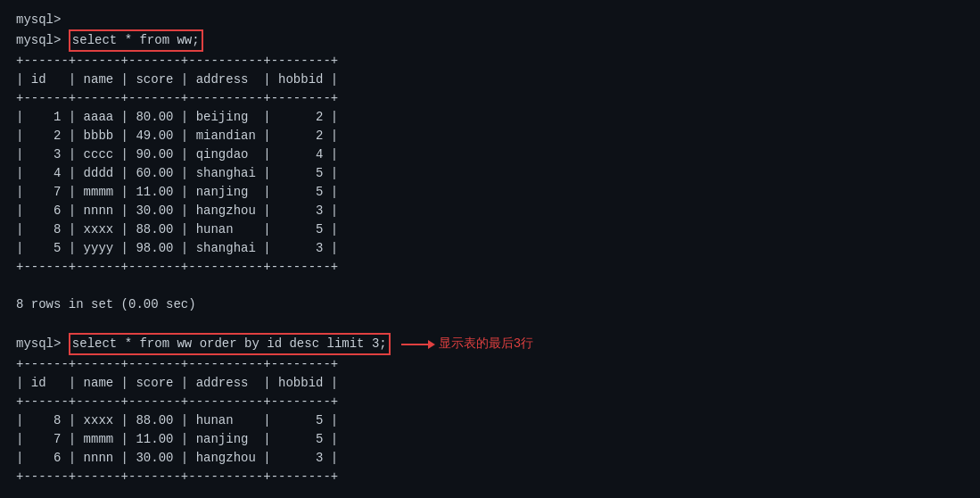 The height and width of the screenshot is (498, 980). What do you see at coordinates (38, 344) in the screenshot?
I see `prompt-2: mysql>` at bounding box center [38, 344].